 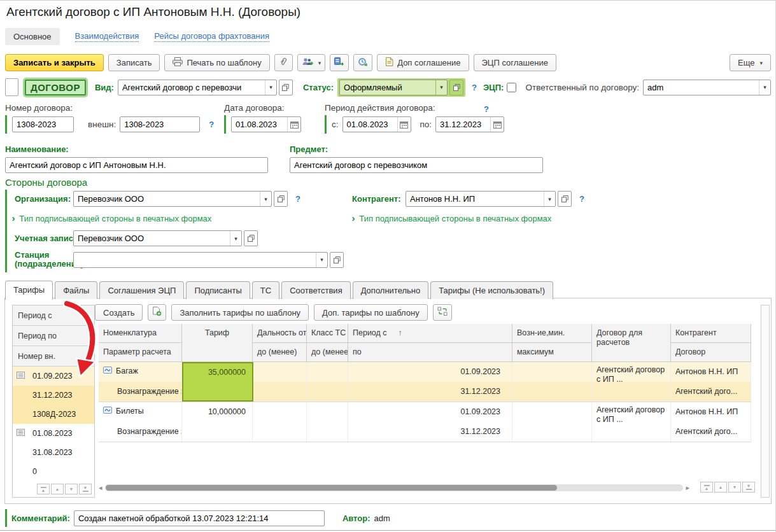 I want to click on contract-number-input: 1308-2023, so click(x=43, y=125).